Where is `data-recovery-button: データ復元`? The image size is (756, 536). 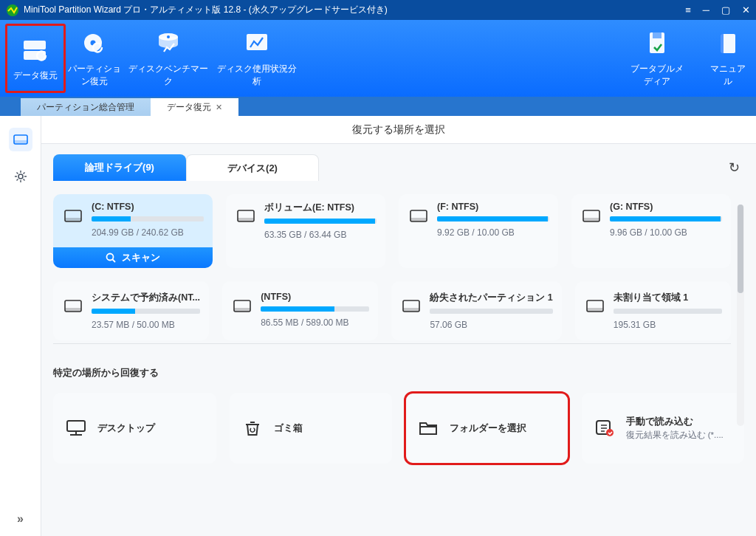
data-recovery-button: データ復元 is located at coordinates (35, 58).